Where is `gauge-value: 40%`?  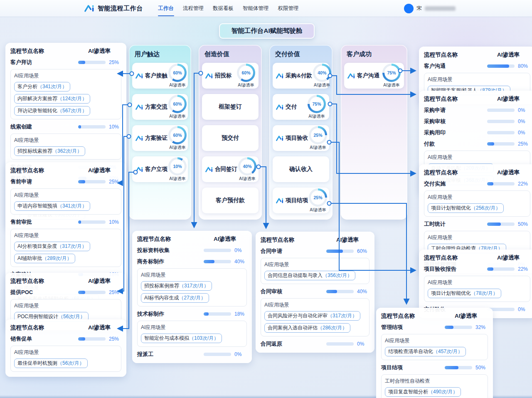
gauge-value: 40% is located at coordinates (247, 166).